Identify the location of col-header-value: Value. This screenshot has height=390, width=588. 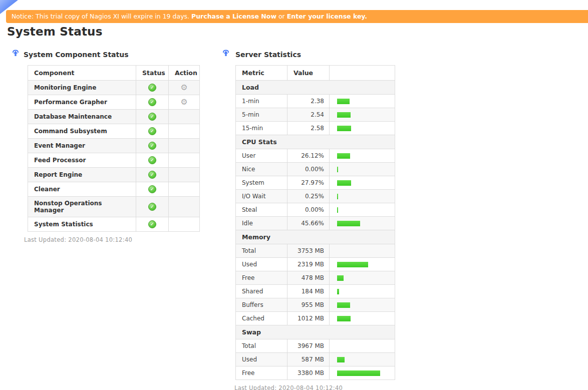
(309, 73).